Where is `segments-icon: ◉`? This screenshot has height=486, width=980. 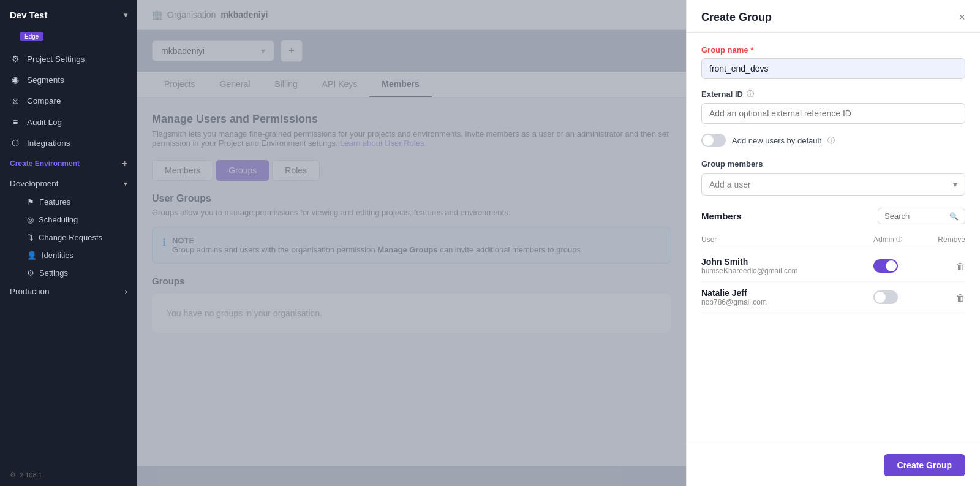
segments-icon: ◉ is located at coordinates (15, 80).